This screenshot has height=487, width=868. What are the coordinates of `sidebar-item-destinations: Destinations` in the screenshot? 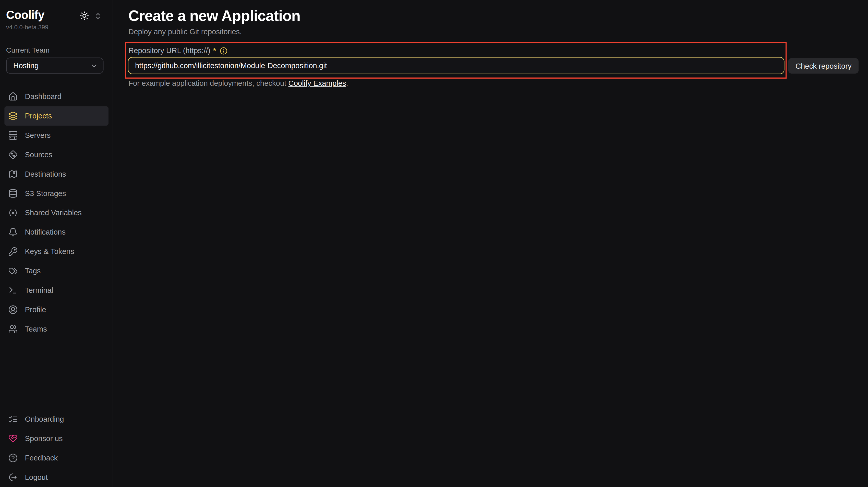 It's located at (57, 174).